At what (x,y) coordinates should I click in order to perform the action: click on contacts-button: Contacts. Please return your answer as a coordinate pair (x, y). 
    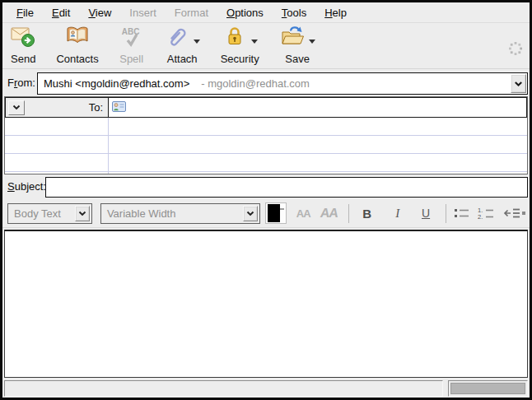
    Looking at the image, I should click on (77, 45).